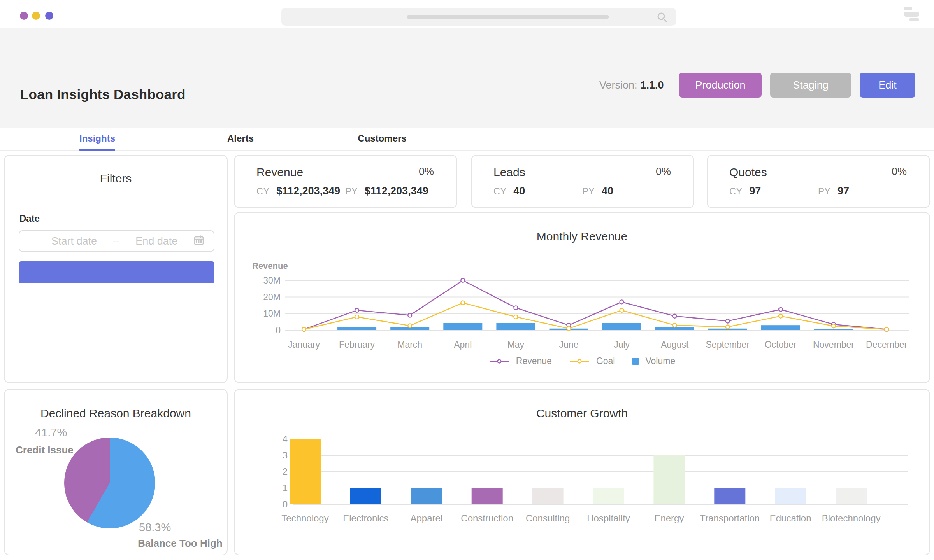 This screenshot has height=560, width=934. Describe the element at coordinates (467, 140) in the screenshot. I see `tab-bar: Insights Alerts Customers` at that location.